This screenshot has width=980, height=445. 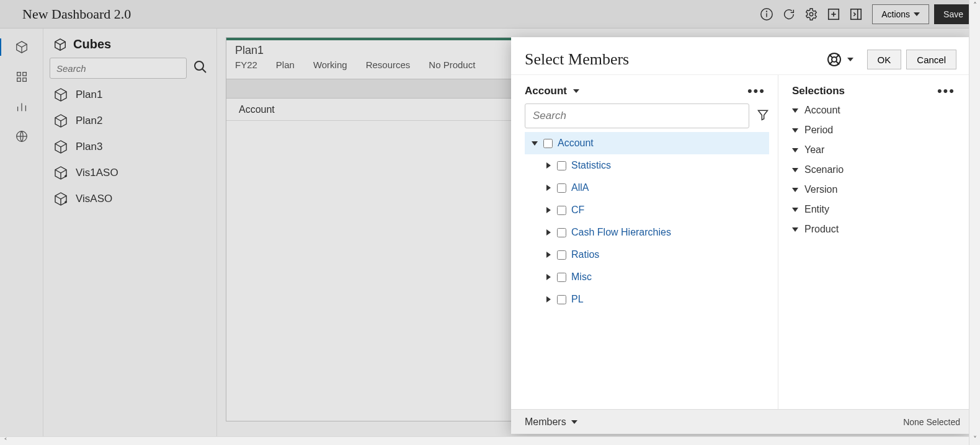 I want to click on selection-item: Account, so click(x=876, y=110).